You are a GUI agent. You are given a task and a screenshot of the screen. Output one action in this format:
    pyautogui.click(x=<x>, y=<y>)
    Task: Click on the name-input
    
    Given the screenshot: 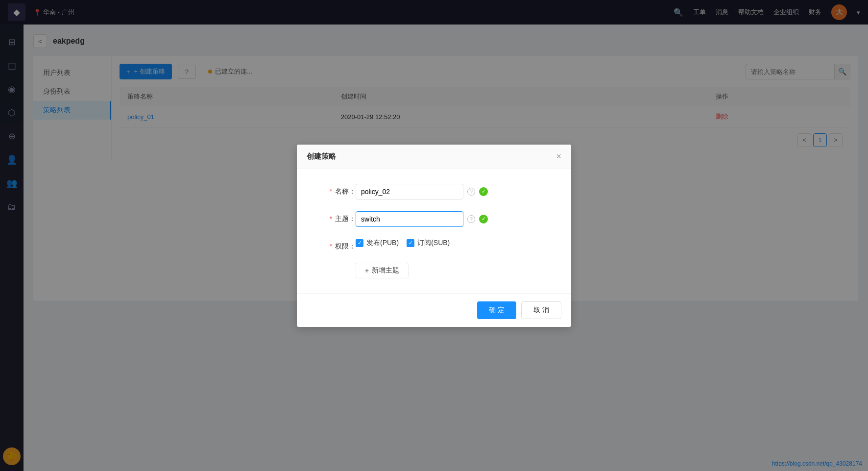 What is the action you would take?
    pyautogui.click(x=410, y=192)
    